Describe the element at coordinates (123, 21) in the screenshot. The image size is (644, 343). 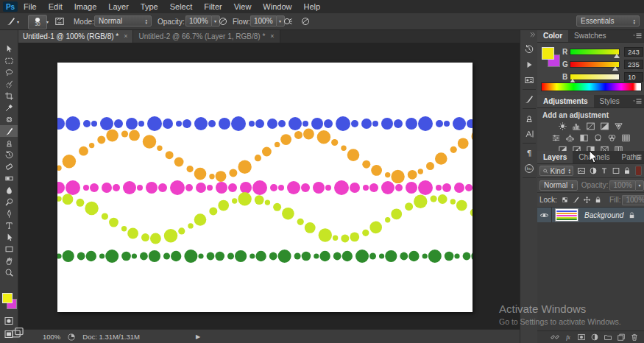
I see `blend-mode-select: Normal ▴▾` at that location.